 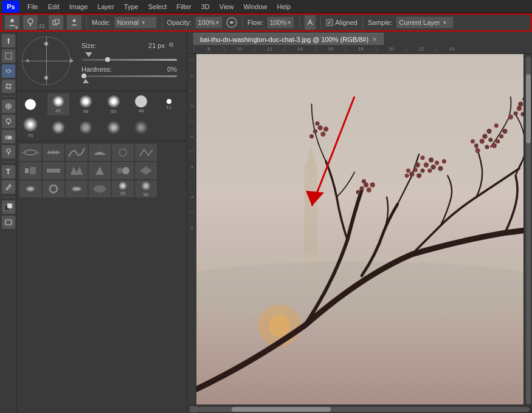 What do you see at coordinates (278, 22) in the screenshot?
I see `flow-value: 100%` at bounding box center [278, 22].